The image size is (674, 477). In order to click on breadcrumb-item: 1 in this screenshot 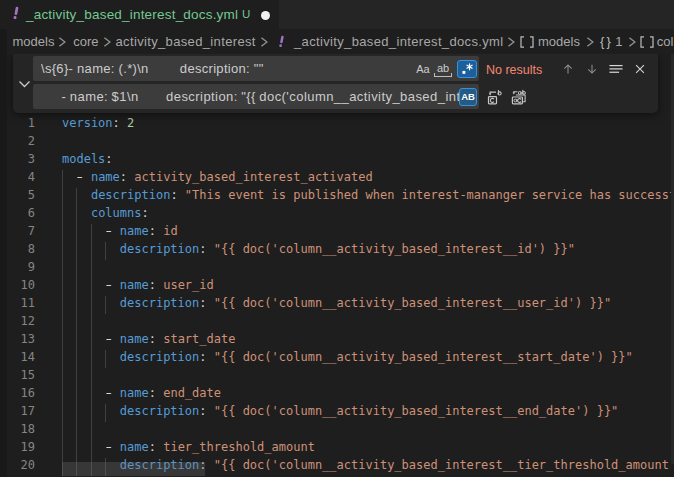, I will do `click(618, 42)`.